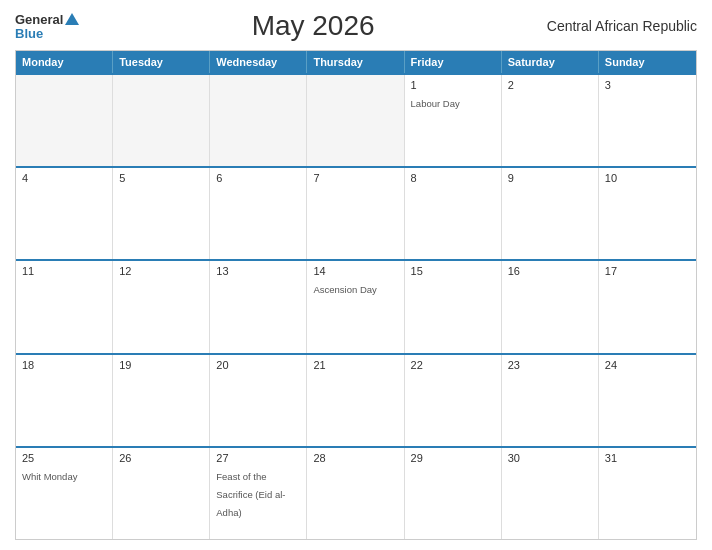  What do you see at coordinates (356, 306) in the screenshot?
I see `day-cell-w3-d4: 14Ascension Day` at bounding box center [356, 306].